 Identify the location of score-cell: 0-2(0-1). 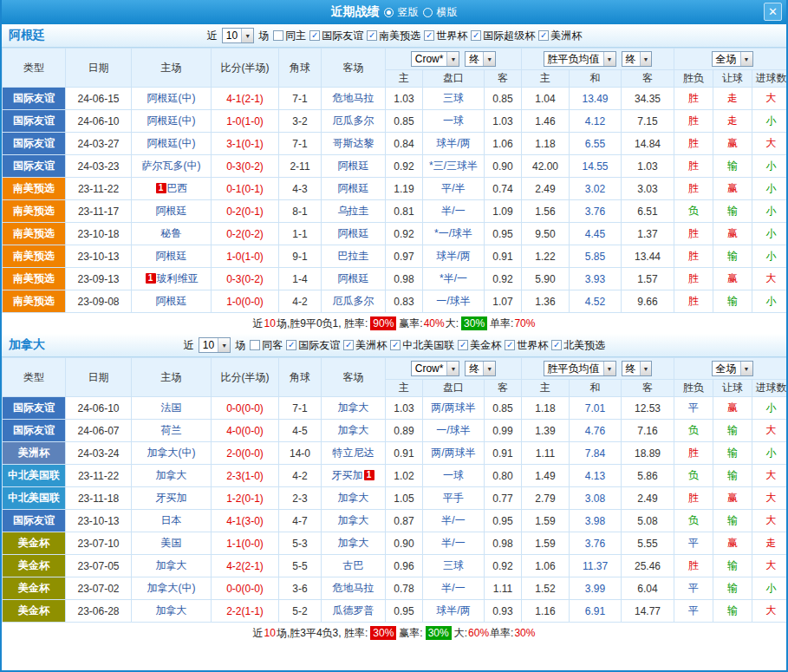
(245, 212).